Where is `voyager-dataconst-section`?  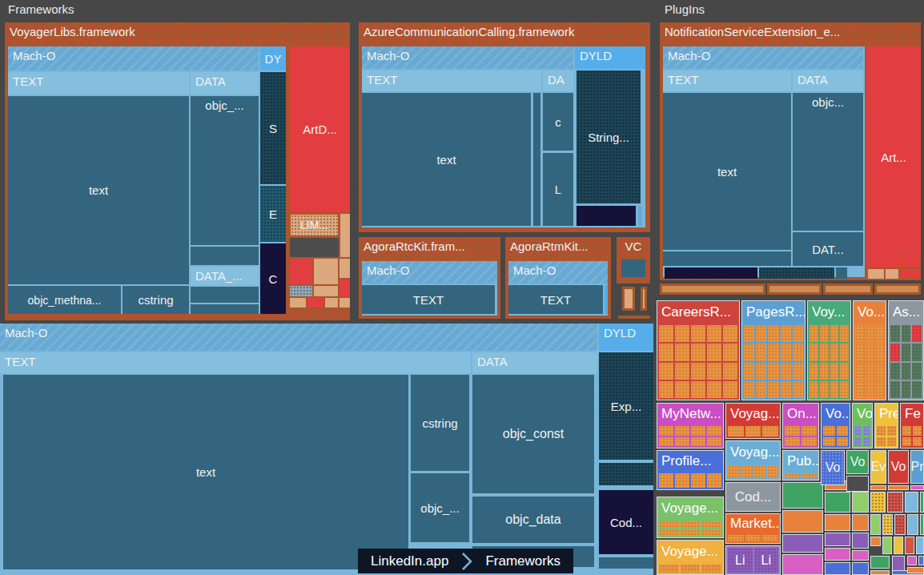 voyager-dataconst-section is located at coordinates (224, 295).